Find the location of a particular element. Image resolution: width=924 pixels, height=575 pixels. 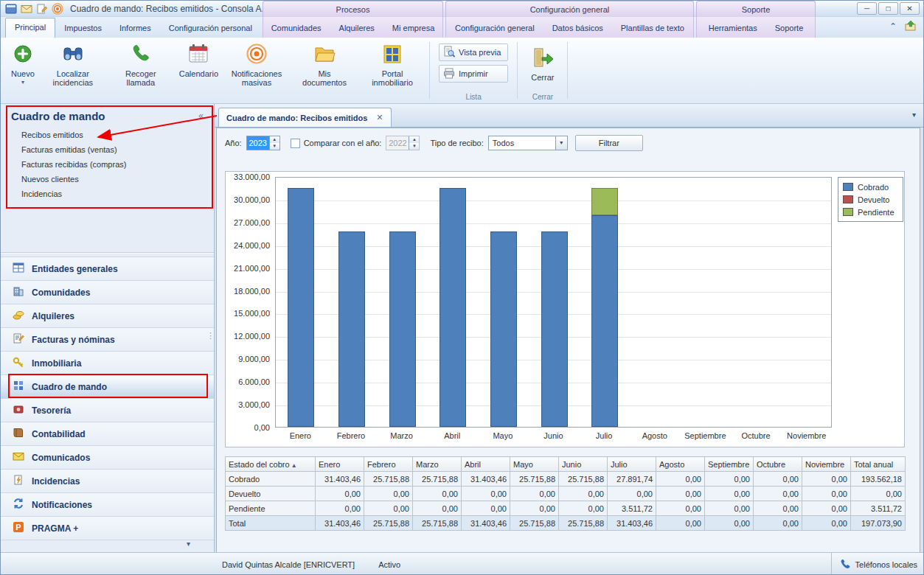

ribbon-tab-plantillas-de-texto: Plantillas de texto is located at coordinates (653, 28).